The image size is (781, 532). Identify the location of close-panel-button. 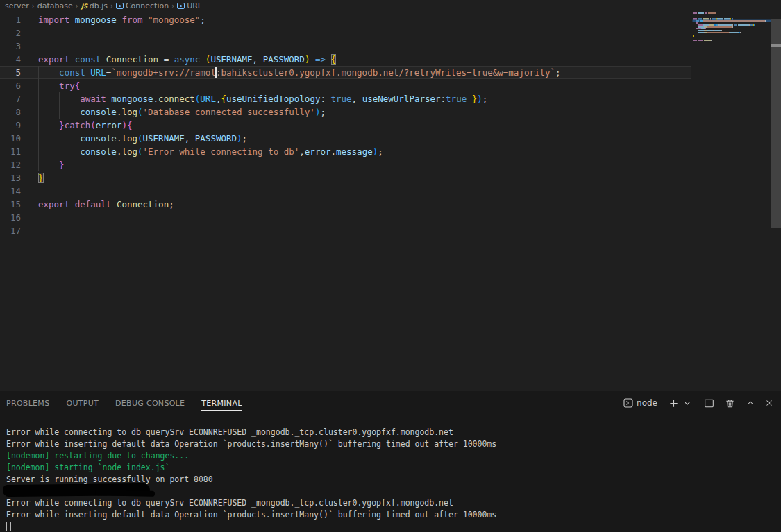
(769, 403).